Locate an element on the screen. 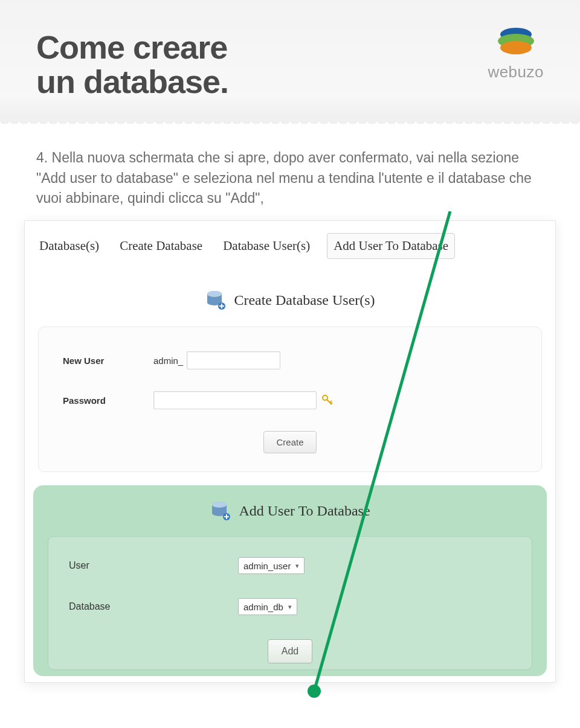  password-row: Password is located at coordinates (290, 400).